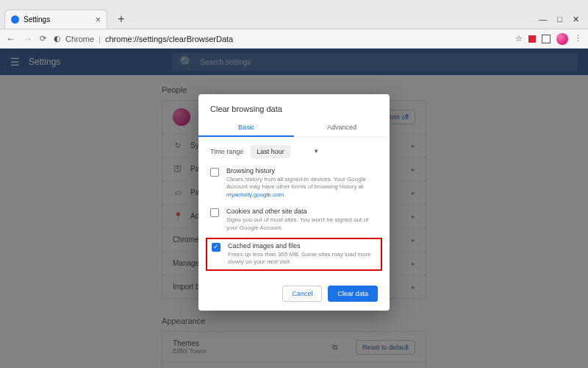 This screenshot has height=368, width=588. What do you see at coordinates (28, 38) in the screenshot?
I see `forward-icon: →` at bounding box center [28, 38].